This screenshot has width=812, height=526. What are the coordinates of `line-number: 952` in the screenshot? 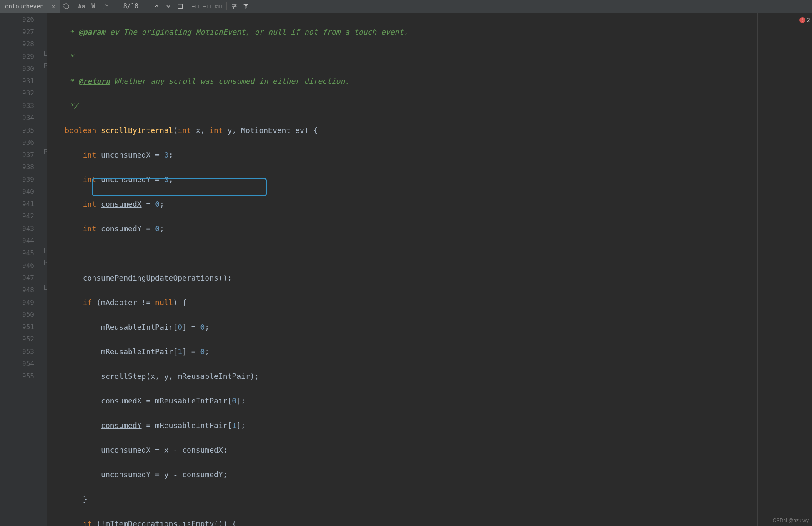 It's located at (17, 339).